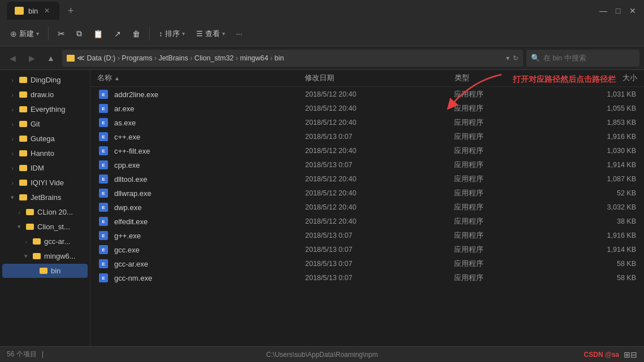 This screenshot has width=644, height=362. Describe the element at coordinates (595, 278) in the screenshot. I see `file-size-cell: 58 KB` at that location.